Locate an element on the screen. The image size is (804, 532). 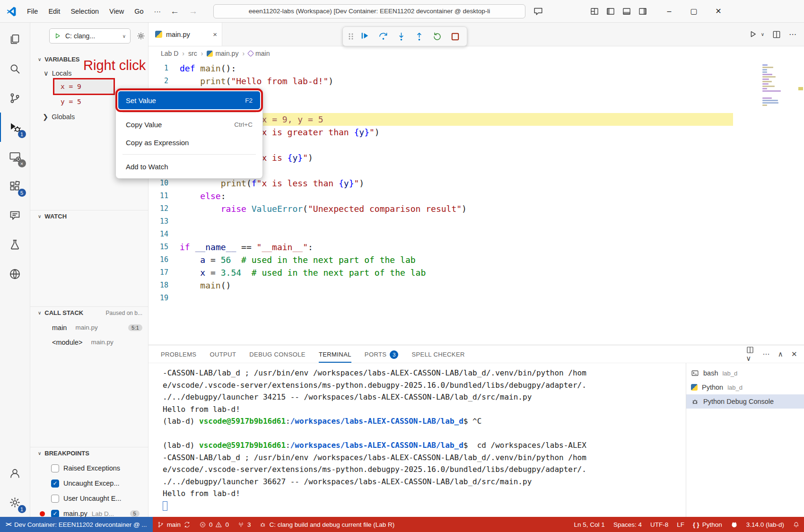
status-git-branch: main is located at coordinates (174, 524).